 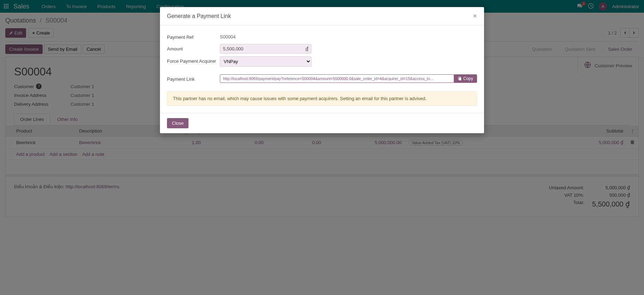 I want to click on amount-label: Amount, so click(x=193, y=48).